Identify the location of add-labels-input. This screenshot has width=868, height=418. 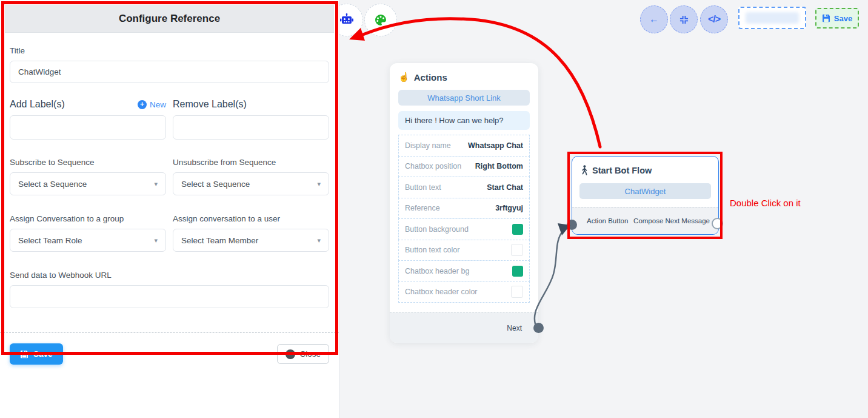
(88, 127).